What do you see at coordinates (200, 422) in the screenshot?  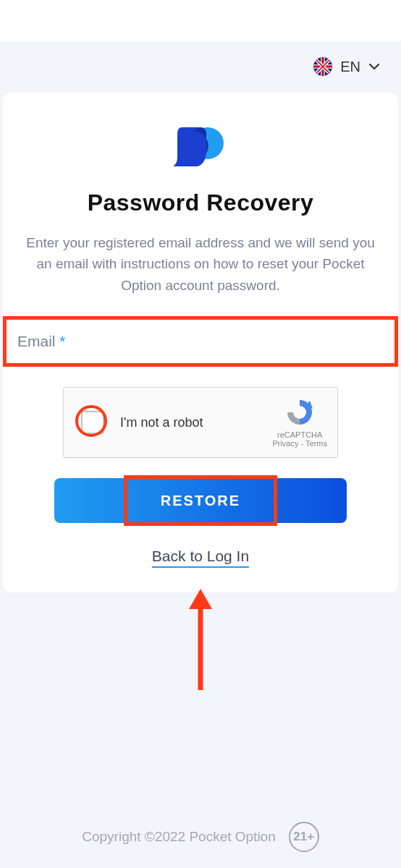 I see `recaptcha-widget: I'm not a robot reCAPTCHA Privacy - Term…` at bounding box center [200, 422].